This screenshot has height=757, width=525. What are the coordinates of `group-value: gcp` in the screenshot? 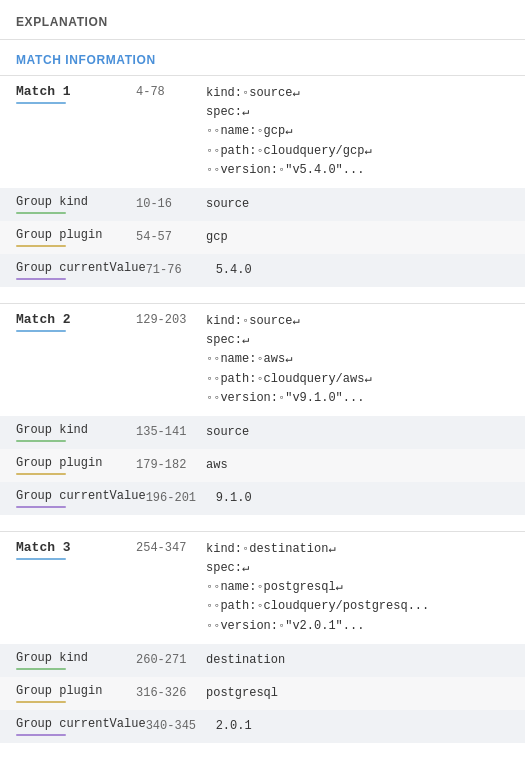 It's located at (358, 237).